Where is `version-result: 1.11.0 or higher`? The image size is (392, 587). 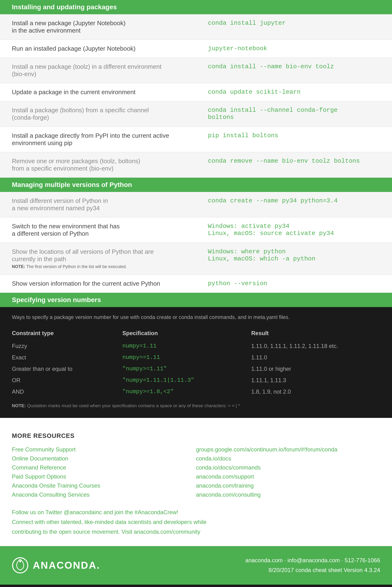
version-result: 1.11.0 or higher is located at coordinates (316, 369).